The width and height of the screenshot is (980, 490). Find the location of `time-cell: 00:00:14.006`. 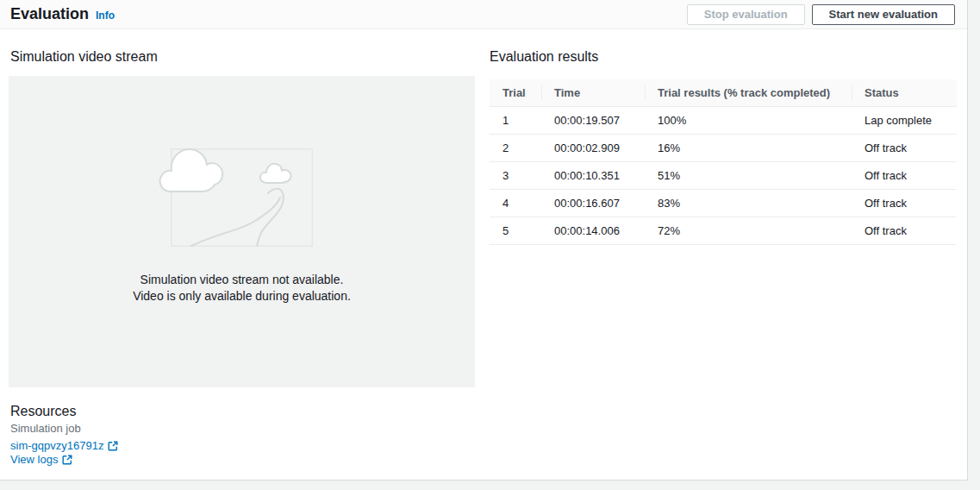

time-cell: 00:00:14.006 is located at coordinates (593, 230).